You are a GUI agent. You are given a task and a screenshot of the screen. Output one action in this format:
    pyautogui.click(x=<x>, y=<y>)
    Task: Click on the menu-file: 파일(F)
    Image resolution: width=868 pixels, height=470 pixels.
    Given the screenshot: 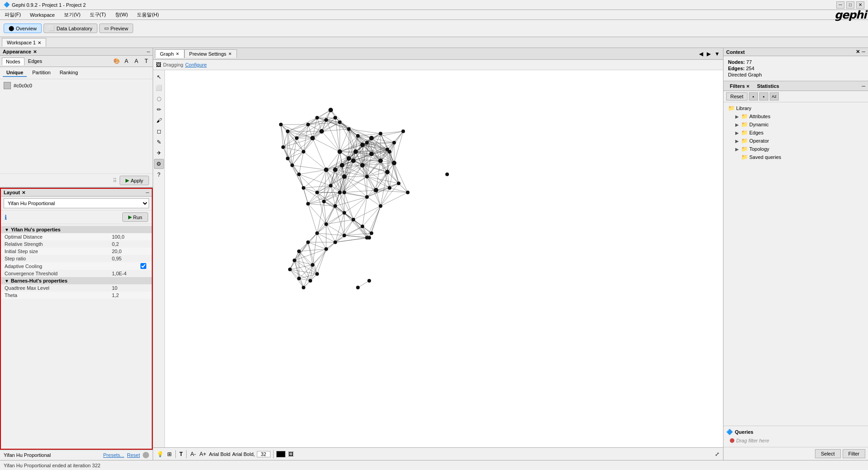 What is the action you would take?
    pyautogui.click(x=13, y=14)
    